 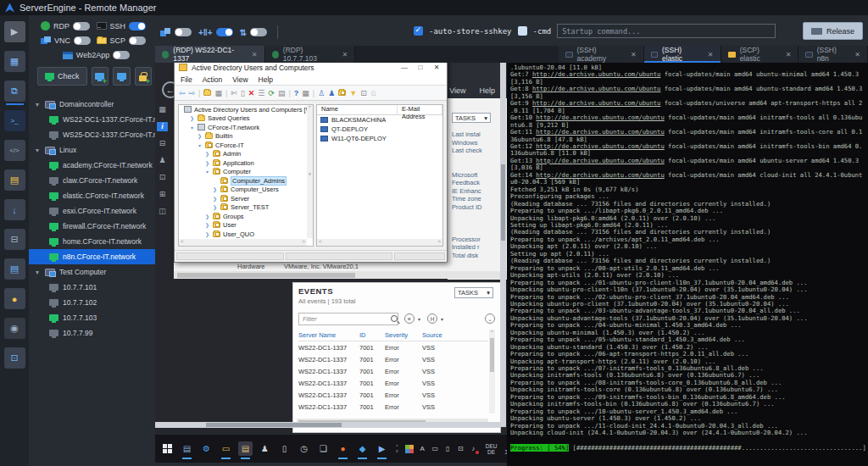 I want to click on host-item: 10.7.7.103, so click(x=92, y=318).